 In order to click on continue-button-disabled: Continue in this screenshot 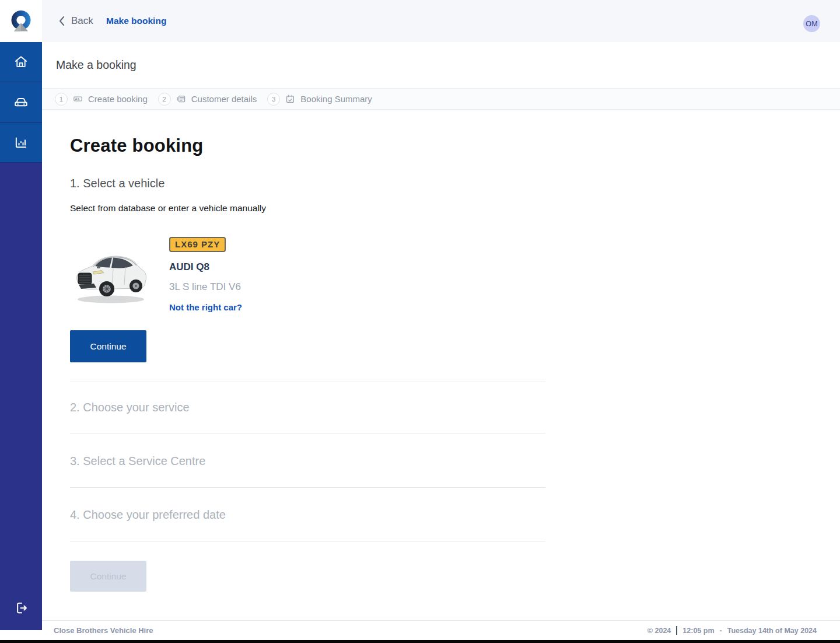, I will do `click(108, 576)`.